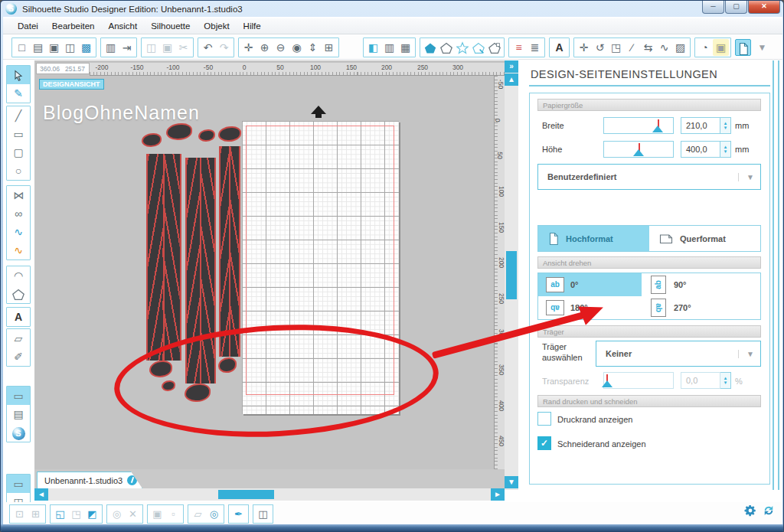 The image size is (784, 532). Describe the element at coordinates (116, 514) in the screenshot. I see `weld-icon: ◎` at that location.